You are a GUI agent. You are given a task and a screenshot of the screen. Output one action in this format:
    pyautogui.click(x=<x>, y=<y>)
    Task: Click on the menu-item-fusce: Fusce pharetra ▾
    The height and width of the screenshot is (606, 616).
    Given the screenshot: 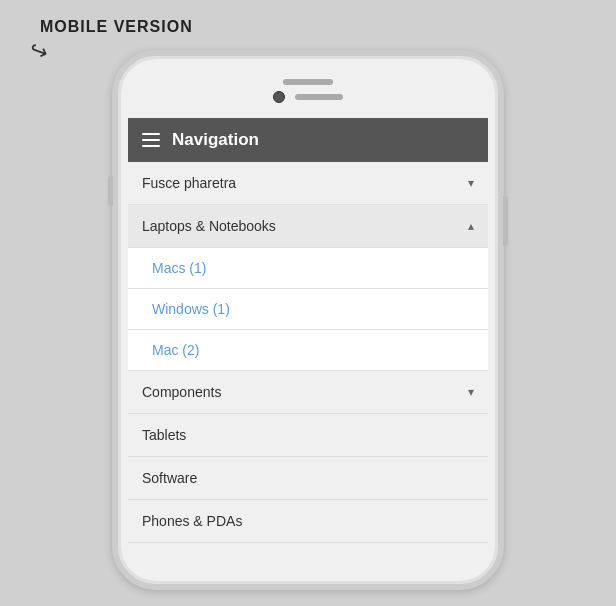 What is the action you would take?
    pyautogui.click(x=308, y=184)
    